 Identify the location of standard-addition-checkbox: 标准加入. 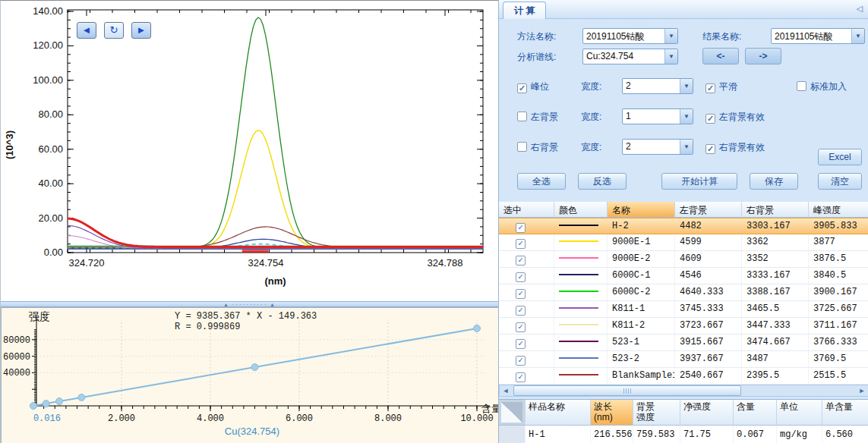
(822, 86).